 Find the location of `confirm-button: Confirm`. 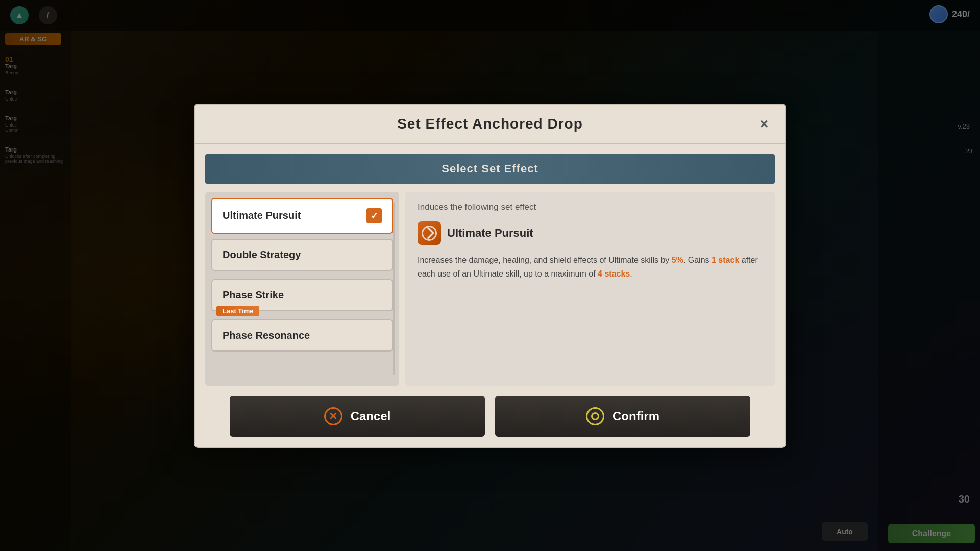

confirm-button: Confirm is located at coordinates (623, 416).